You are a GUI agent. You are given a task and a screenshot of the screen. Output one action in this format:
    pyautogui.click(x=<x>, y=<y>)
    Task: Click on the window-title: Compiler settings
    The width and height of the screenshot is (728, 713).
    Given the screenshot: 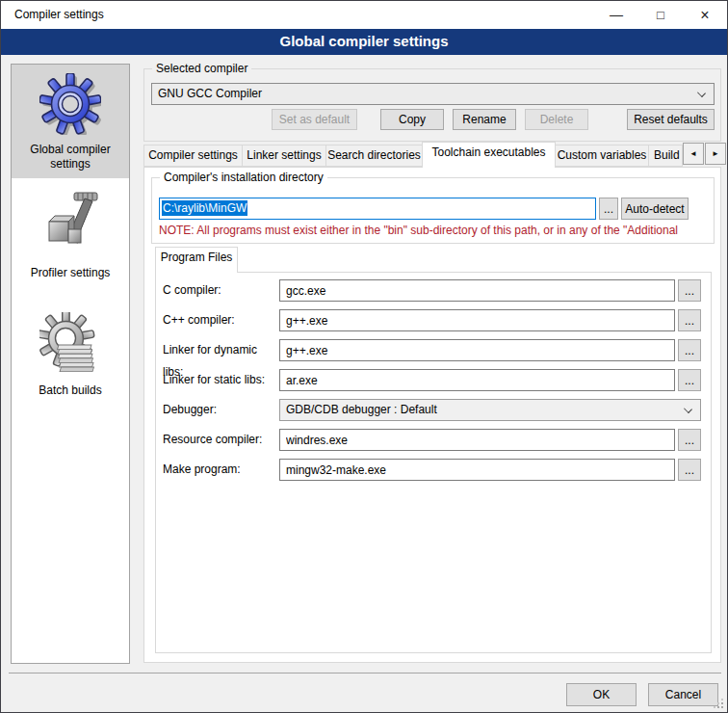 What is the action you would take?
    pyautogui.click(x=60, y=15)
    